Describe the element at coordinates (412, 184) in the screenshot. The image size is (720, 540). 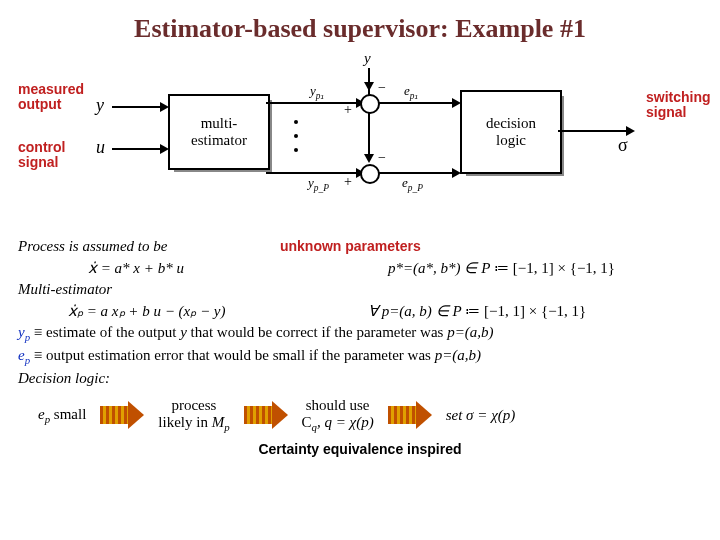
I see `epP-label: ep_P` at that location.